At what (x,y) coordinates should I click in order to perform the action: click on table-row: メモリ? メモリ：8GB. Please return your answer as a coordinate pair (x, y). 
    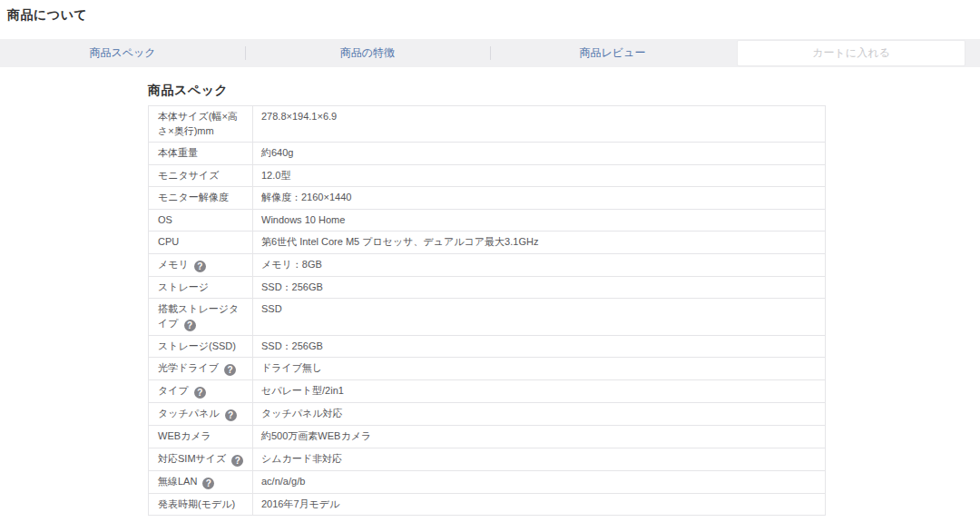
    Looking at the image, I should click on (487, 265).